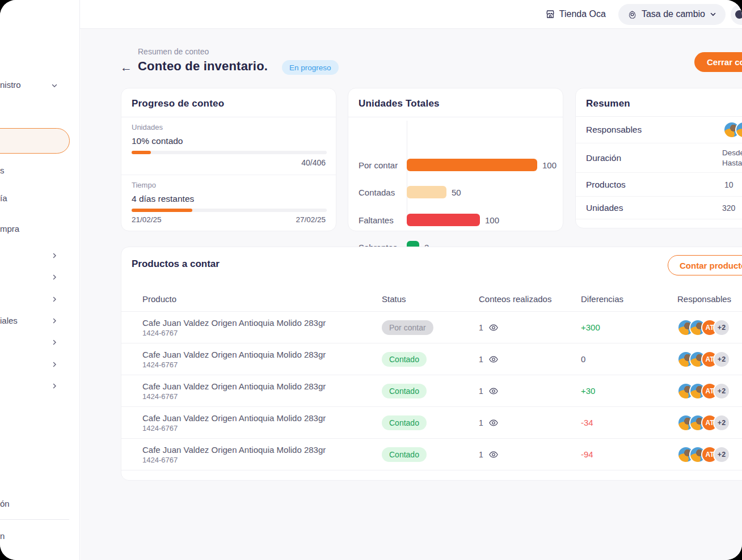 The width and height of the screenshot is (742, 560). I want to click on duracion-label: Duración, so click(598, 158).